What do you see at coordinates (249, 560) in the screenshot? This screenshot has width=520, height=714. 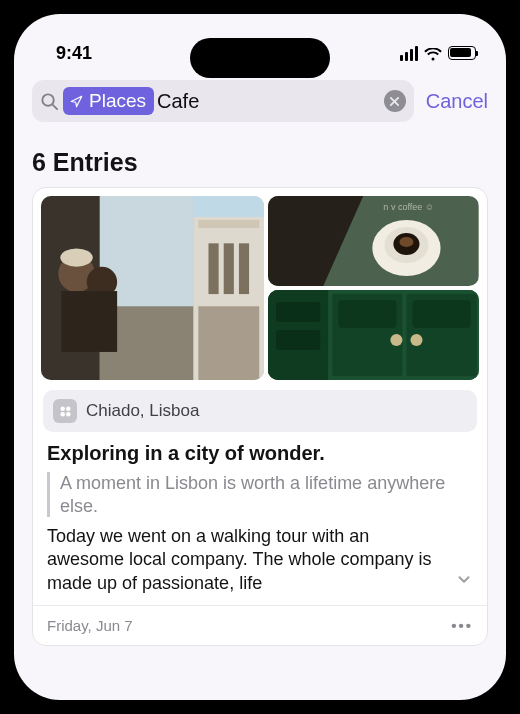 I see `entry-body-text: Today we went on a walking tour with an …` at bounding box center [249, 560].